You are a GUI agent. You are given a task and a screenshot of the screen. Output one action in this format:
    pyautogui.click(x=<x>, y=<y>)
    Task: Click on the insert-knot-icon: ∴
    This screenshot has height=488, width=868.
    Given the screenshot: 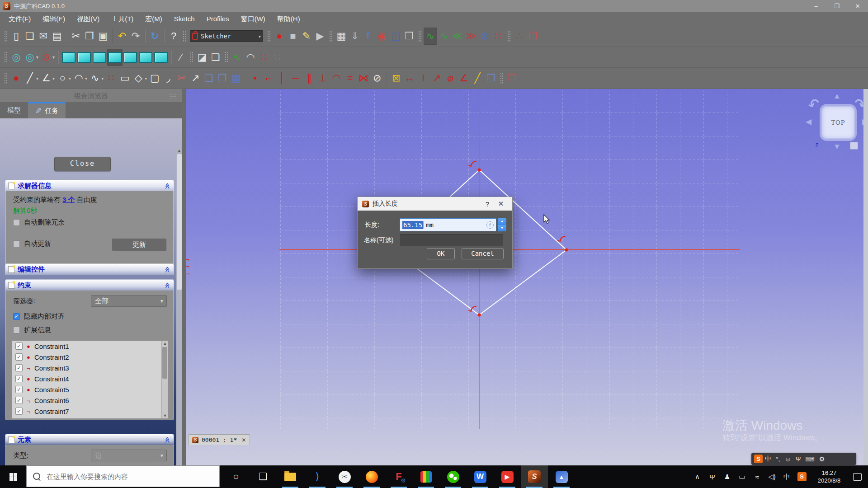 What is the action you would take?
    pyautogui.click(x=519, y=36)
    